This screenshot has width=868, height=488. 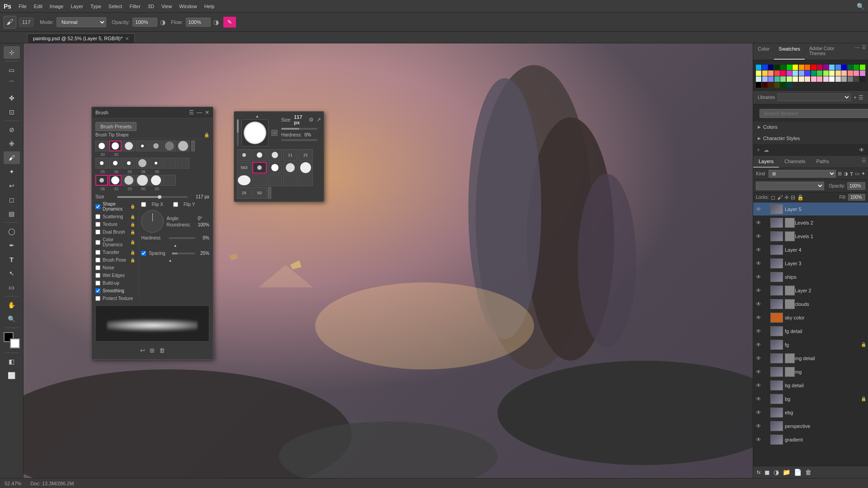 I want to click on btp-tip-5: 21, so click(x=306, y=155).